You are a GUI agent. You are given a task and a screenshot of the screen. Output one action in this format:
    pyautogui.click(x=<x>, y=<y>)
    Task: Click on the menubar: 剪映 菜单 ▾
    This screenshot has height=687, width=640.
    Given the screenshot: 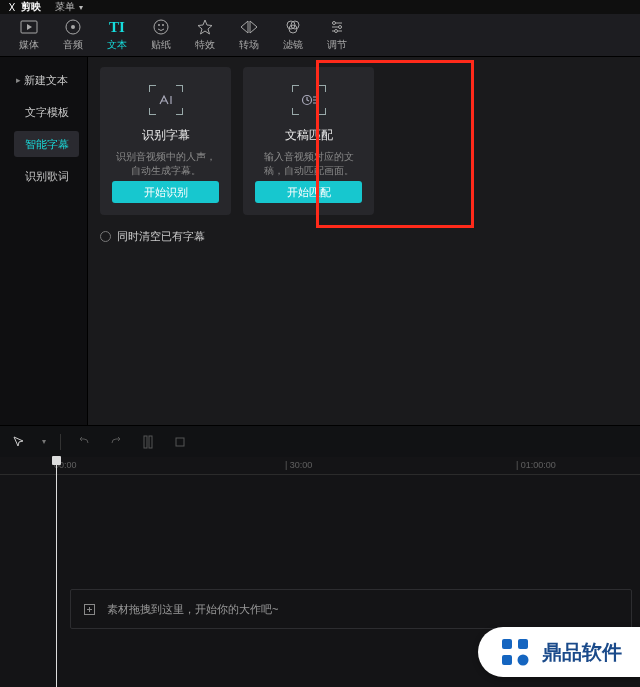 What is the action you would take?
    pyautogui.click(x=320, y=7)
    